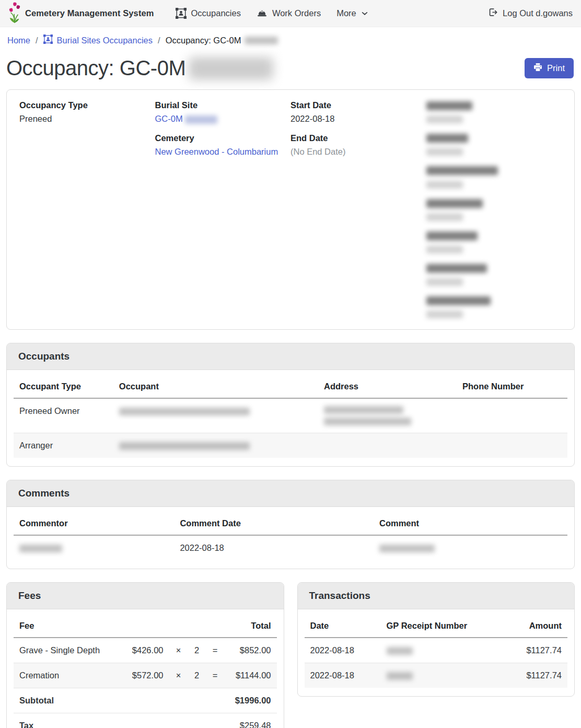 The width and height of the screenshot is (581, 728). I want to click on breadcrumb-home-link: Home, so click(19, 41).